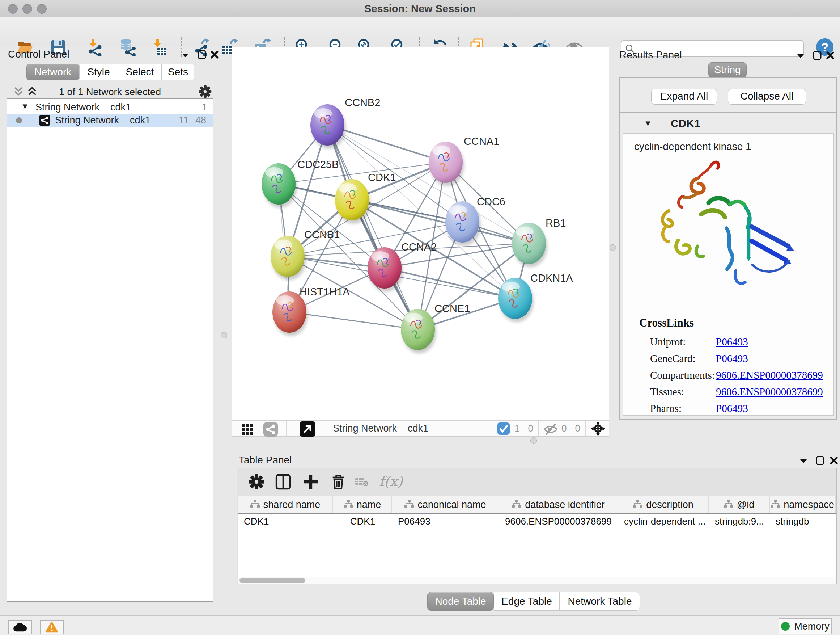 This screenshot has width=840, height=635. I want to click on window-title: Session: New Session, so click(420, 9).